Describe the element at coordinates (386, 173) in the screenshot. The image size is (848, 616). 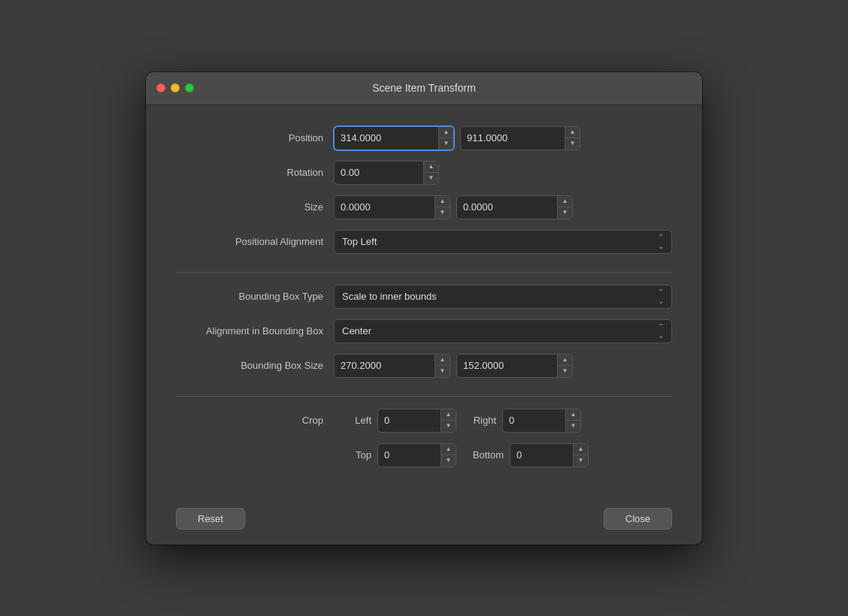
I see `rotation-spinbox: ▲ ▼` at that location.